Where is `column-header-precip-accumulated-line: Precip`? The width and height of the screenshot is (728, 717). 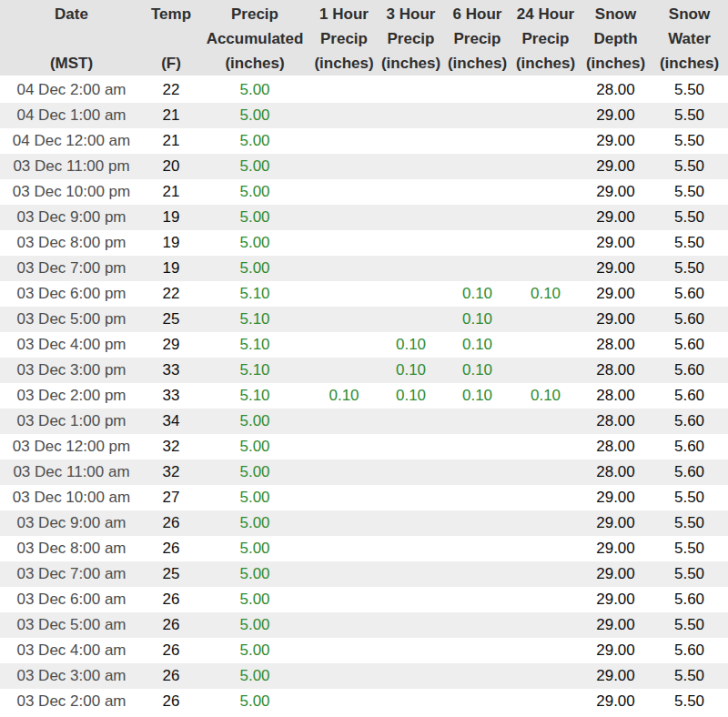 column-header-precip-accumulated-line: Precip is located at coordinates (255, 15).